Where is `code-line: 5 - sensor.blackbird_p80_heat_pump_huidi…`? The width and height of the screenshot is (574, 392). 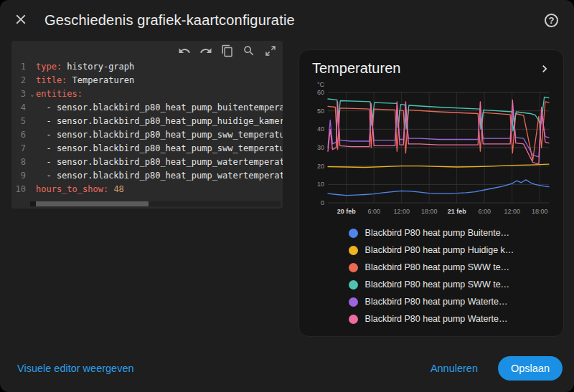 code-line: 5 - sensor.blackbird_p80_heat_pump_huidi… is located at coordinates (147, 122).